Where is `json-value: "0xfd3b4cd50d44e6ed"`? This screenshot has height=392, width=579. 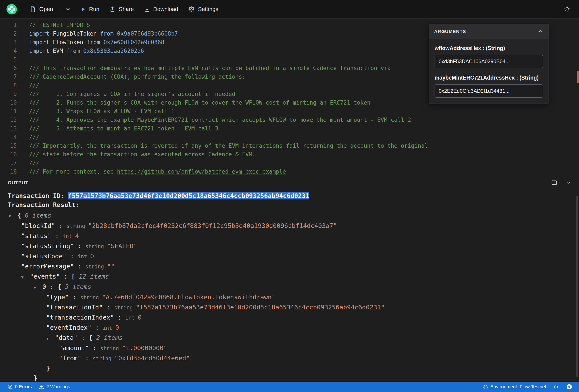 json-value: "0xfd3b4cd50d44e6ed" is located at coordinates (152, 358).